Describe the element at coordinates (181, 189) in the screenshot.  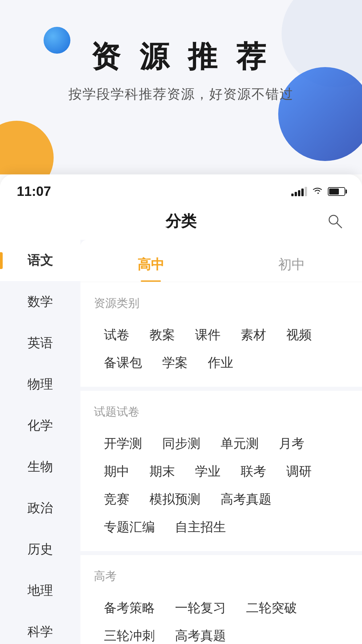
I see `status-bar: 11:07` at that location.